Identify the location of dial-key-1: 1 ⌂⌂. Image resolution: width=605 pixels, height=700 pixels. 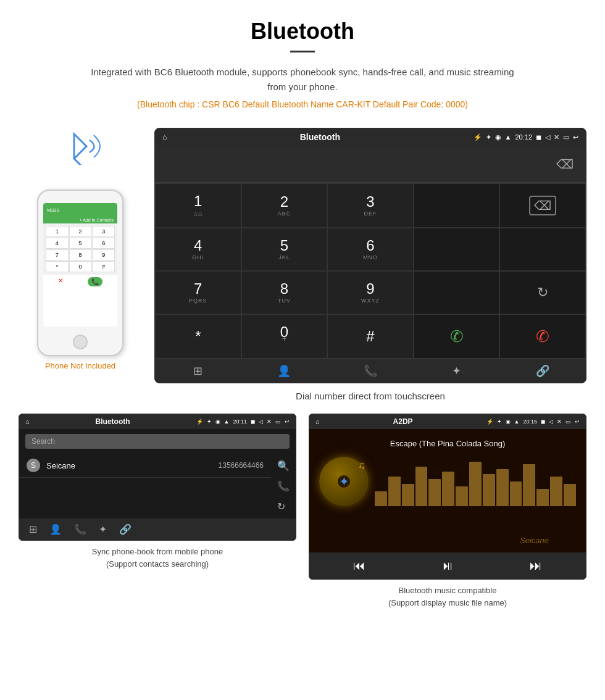
(198, 206).